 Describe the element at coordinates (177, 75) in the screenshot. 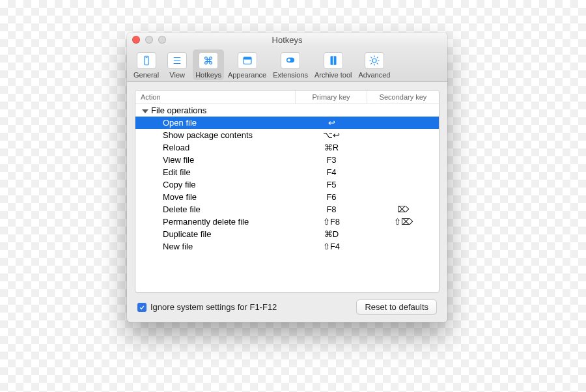

I see `tab-label: View` at that location.